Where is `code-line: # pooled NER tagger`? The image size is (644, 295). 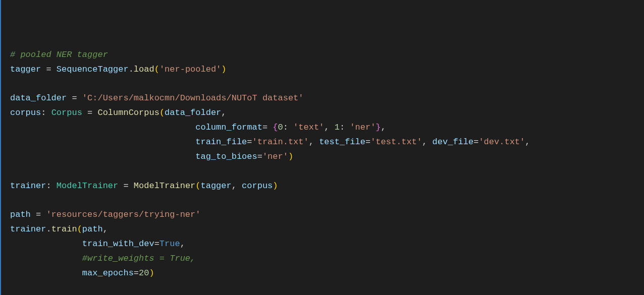 code-line: # pooled NER tagger is located at coordinates (327, 55).